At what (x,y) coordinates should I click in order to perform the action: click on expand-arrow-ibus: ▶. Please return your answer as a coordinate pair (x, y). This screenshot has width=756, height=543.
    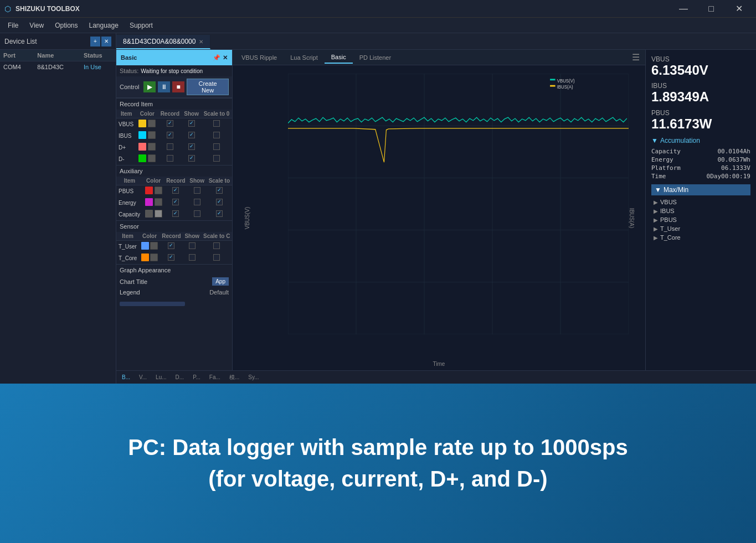
    Looking at the image, I should click on (656, 211).